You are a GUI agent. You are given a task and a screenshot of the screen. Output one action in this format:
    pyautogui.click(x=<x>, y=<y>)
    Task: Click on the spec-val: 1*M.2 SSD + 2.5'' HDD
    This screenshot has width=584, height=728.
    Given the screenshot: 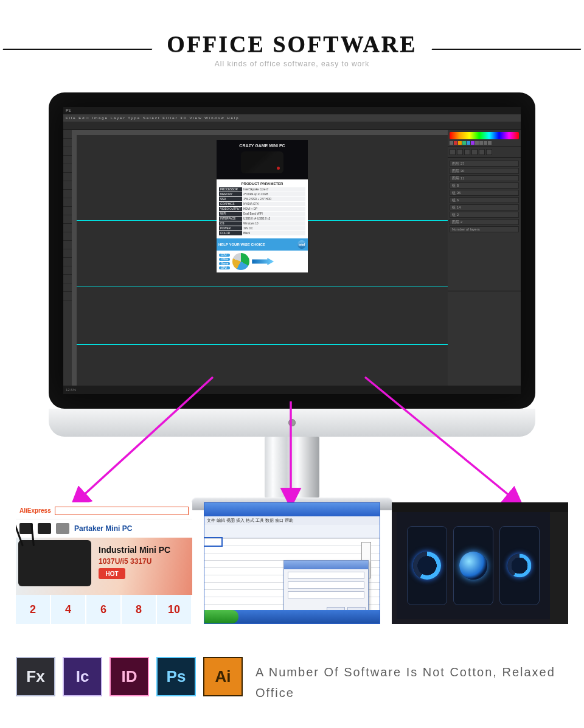 What is the action you would take?
    pyautogui.click(x=274, y=199)
    